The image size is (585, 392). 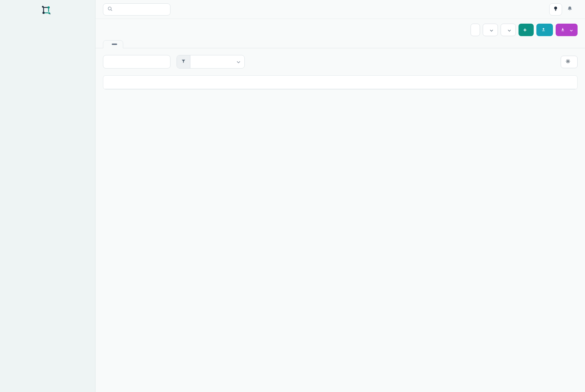 What do you see at coordinates (137, 62) in the screenshot?
I see `quick-search-input` at bounding box center [137, 62].